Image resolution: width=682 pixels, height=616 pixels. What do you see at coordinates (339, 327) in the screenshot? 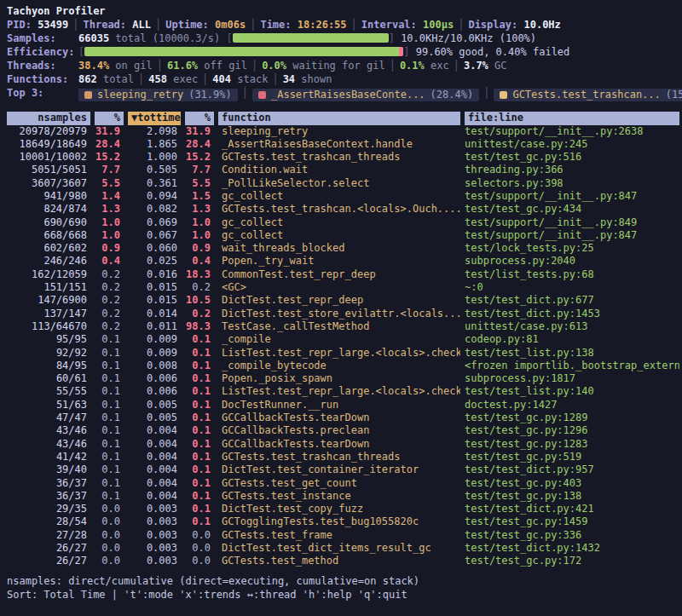
I see `function-cell: TestCase._callTestMethod` at bounding box center [339, 327].